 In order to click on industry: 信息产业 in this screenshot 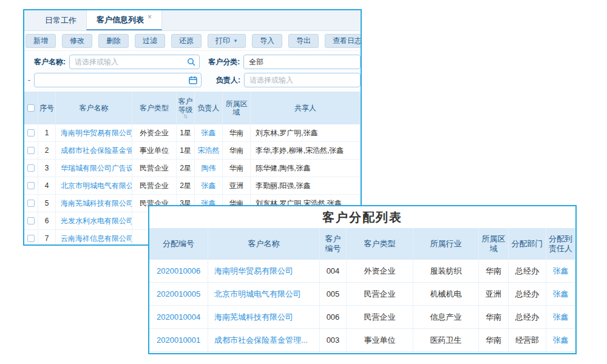, I will do `click(446, 317)`.